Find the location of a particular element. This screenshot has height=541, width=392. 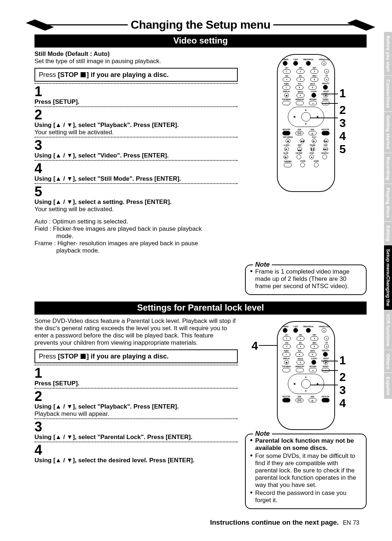

lbl-return: RETURN is located at coordinates (313, 366).